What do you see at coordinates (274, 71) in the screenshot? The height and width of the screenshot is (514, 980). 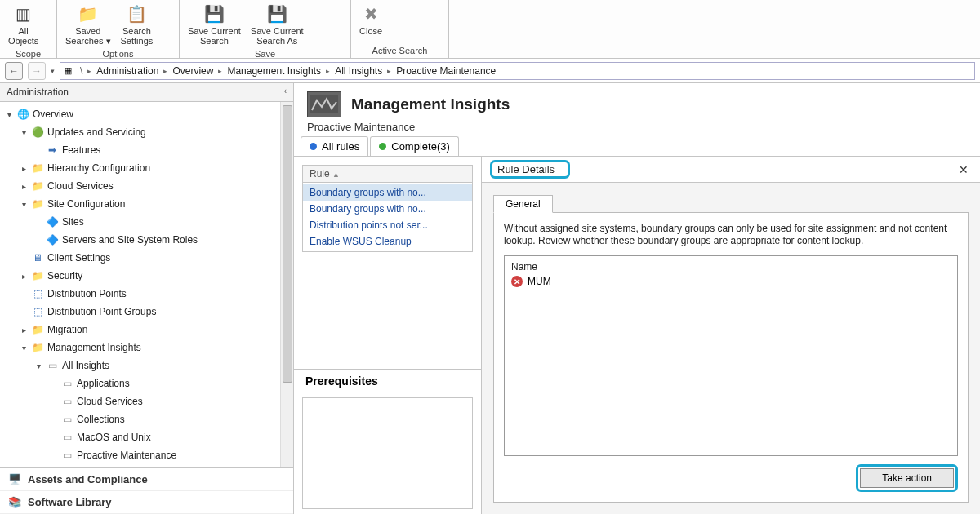 I see `breadcrumb-segment: Management Insights` at bounding box center [274, 71].